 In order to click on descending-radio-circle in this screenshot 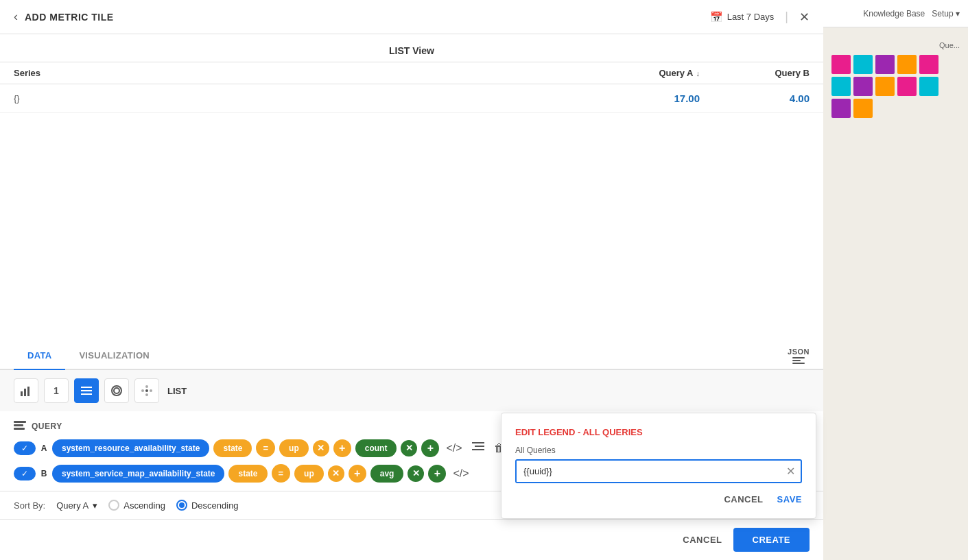, I will do `click(182, 505)`.